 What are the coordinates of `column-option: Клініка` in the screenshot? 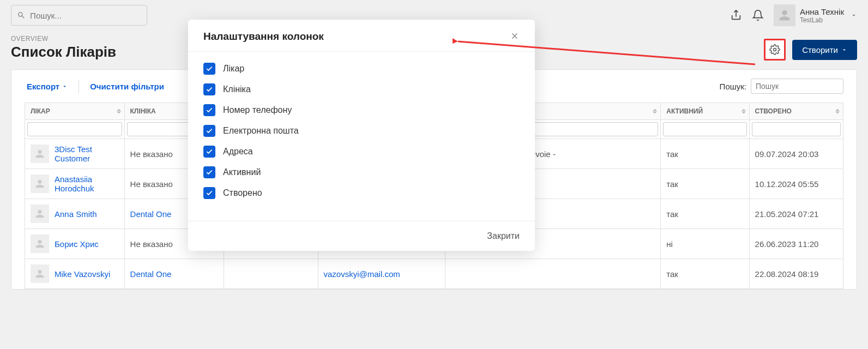 It's located at (361, 89).